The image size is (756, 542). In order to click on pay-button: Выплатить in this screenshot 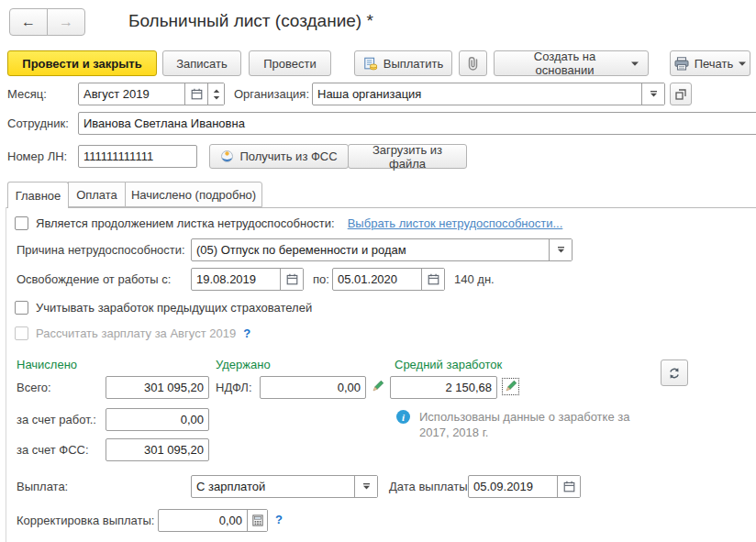, I will do `click(404, 63)`.